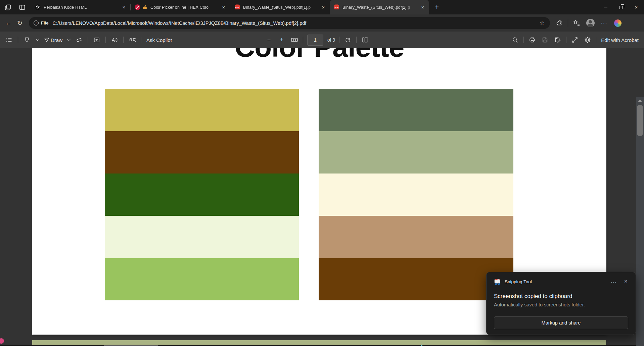 Image resolution: width=644 pixels, height=346 pixels. Describe the element at coordinates (626, 282) in the screenshot. I see `notification-close-button: ×` at that location.